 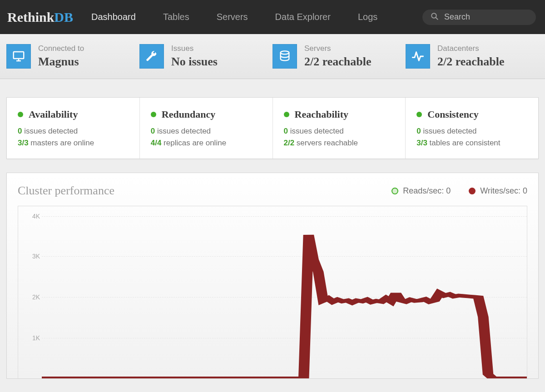 What do you see at coordinates (31, 17) in the screenshot?
I see `logo-text-1: Rethink` at bounding box center [31, 17].